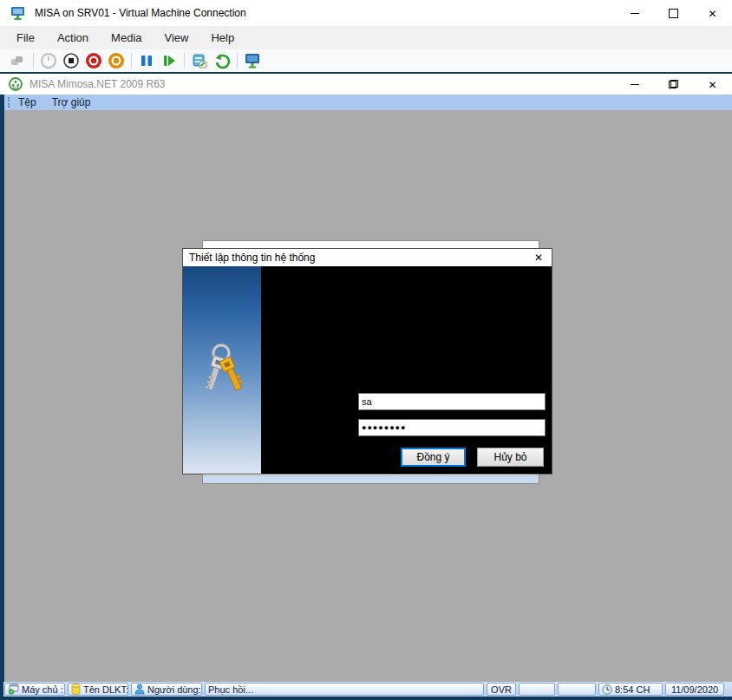 The width and height of the screenshot is (732, 700). I want to click on username-input, so click(452, 402).